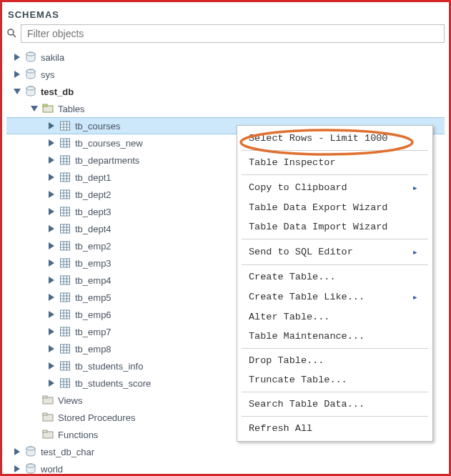 The width and height of the screenshot is (451, 476). Describe the element at coordinates (233, 34) in the screenshot. I see `filter-input` at that location.